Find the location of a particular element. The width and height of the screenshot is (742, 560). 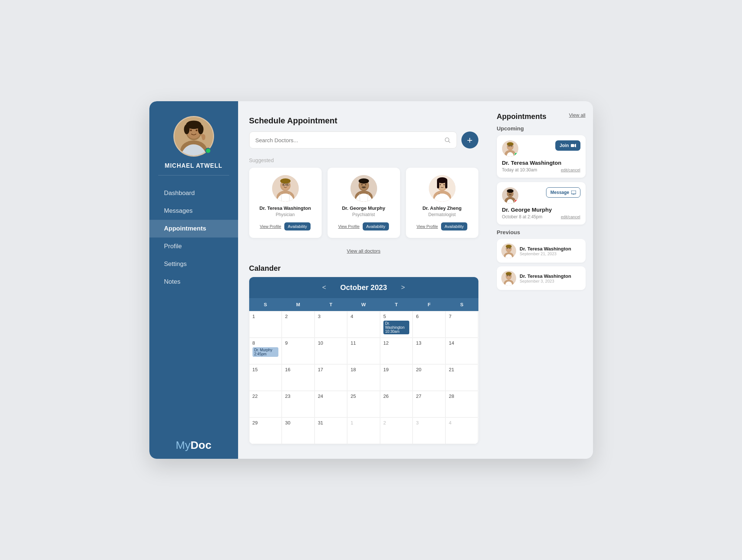

cal-cell-2-4: 19 is located at coordinates (396, 378).